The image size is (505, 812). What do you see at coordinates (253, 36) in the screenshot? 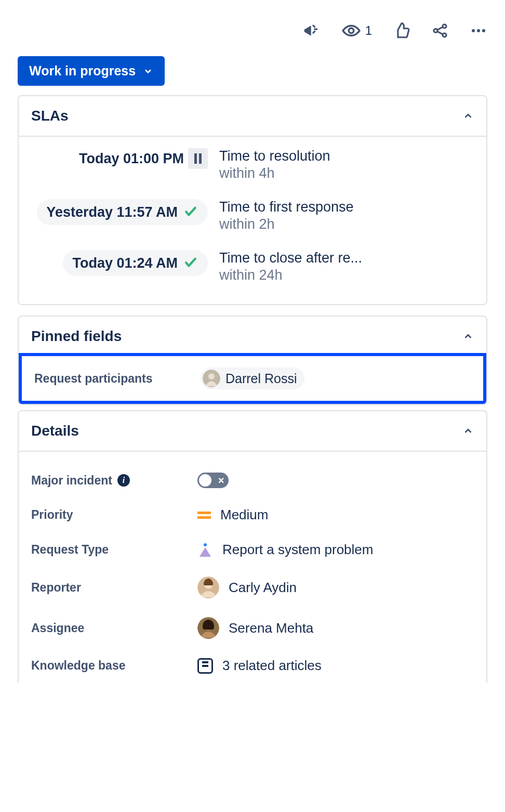
I see `issue-toolbar: 1` at bounding box center [253, 36].